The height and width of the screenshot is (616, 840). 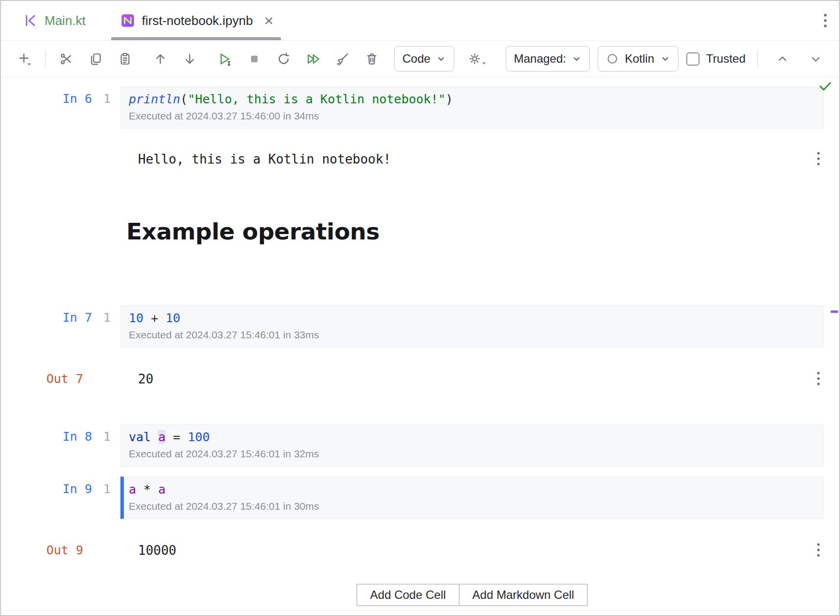 I want to click on add-cell-footer: Add Code CellAdd Markdown Cell, so click(x=472, y=595).